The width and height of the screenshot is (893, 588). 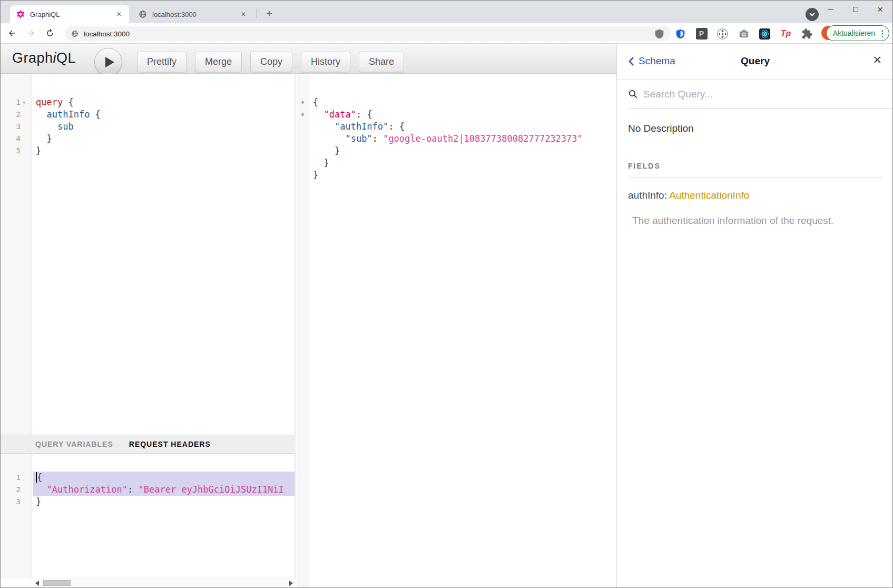 What do you see at coordinates (326, 62) in the screenshot?
I see `history-button: History` at bounding box center [326, 62].